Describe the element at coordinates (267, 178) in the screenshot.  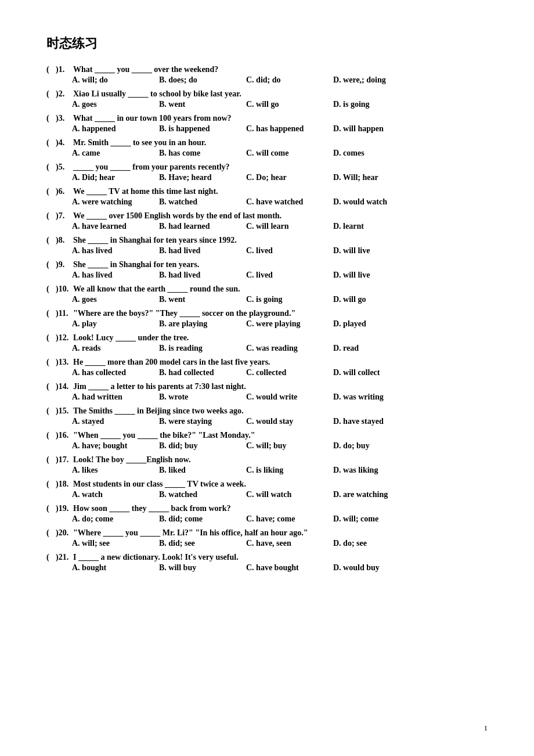
I see `options-line: A. Did; hearB. Have; heardC. Do; hearD. …` at that location.